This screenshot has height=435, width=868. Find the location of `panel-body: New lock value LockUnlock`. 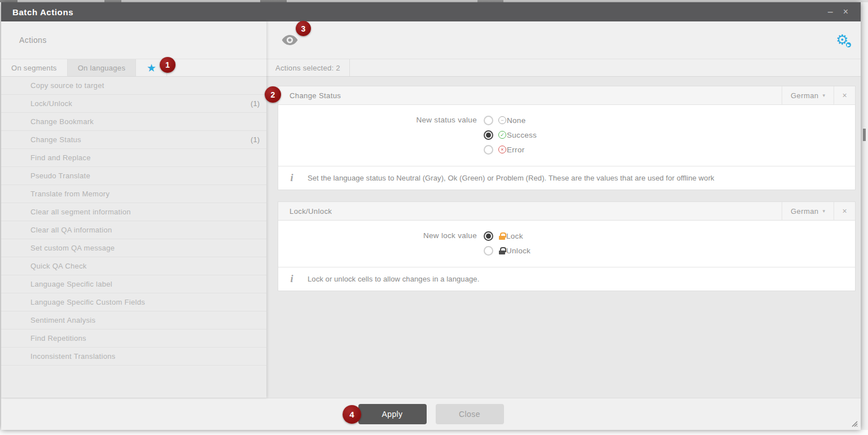

panel-body: New lock value LockUnlock is located at coordinates (567, 244).